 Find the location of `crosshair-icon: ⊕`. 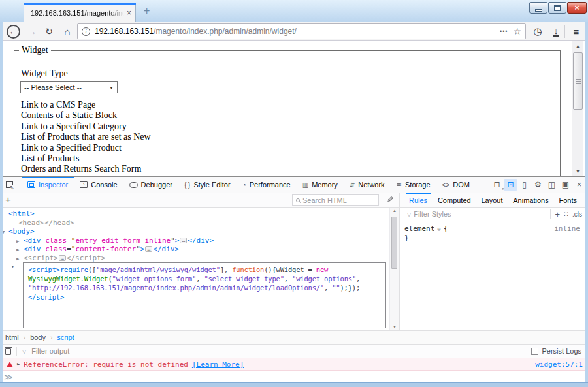

crosshair-icon: ⊕ is located at coordinates (439, 229).